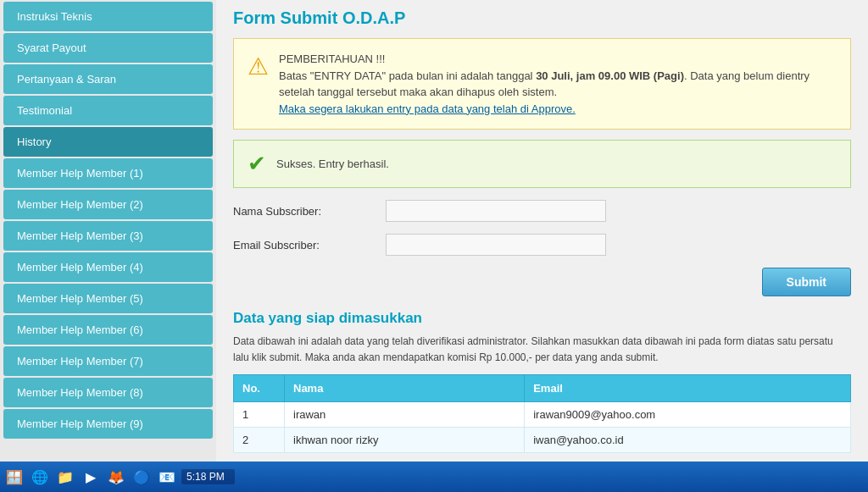 The height and width of the screenshot is (492, 868). What do you see at coordinates (108, 268) in the screenshot?
I see `sidebar-item-member-help-4: Member Help Member (4)` at bounding box center [108, 268].